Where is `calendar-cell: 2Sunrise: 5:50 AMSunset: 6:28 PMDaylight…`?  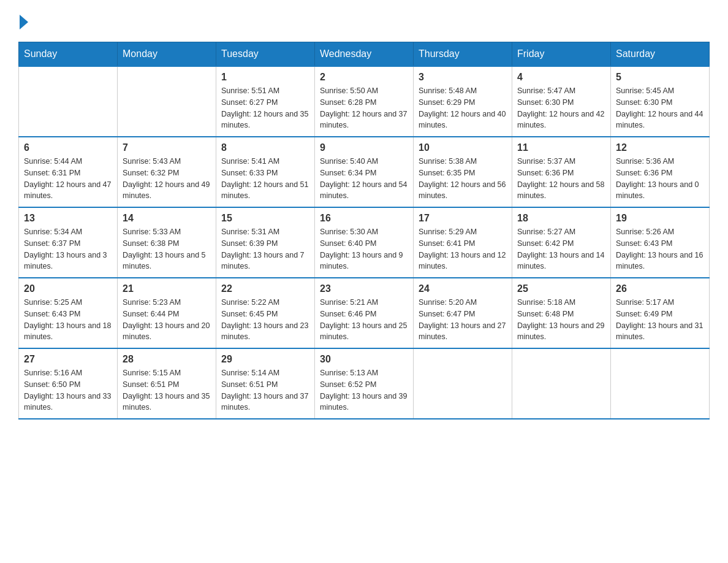
calendar-cell: 2Sunrise: 5:50 AMSunset: 6:28 PMDaylight… is located at coordinates (364, 102).